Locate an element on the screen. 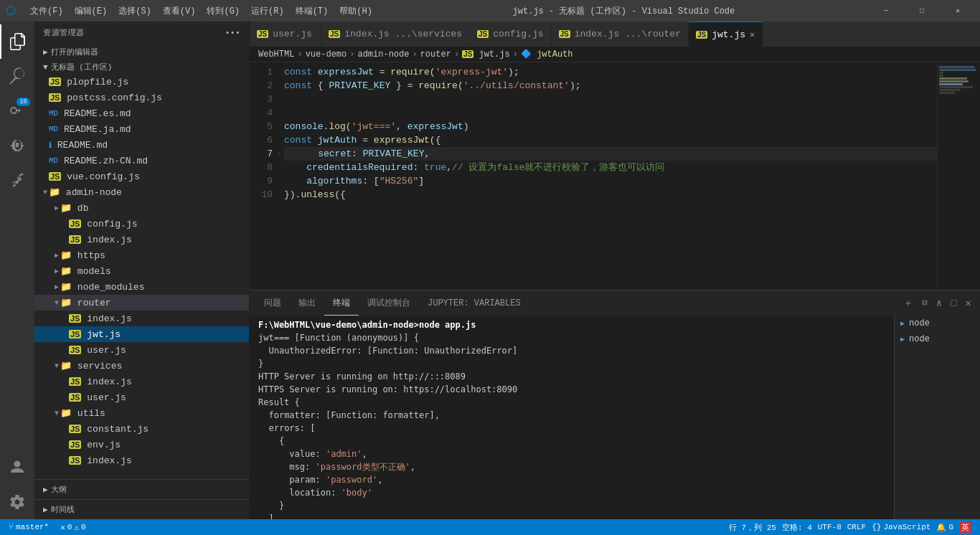 This screenshot has width=980, height=535. tree-item: JS vue.config.js is located at coordinates (142, 176).